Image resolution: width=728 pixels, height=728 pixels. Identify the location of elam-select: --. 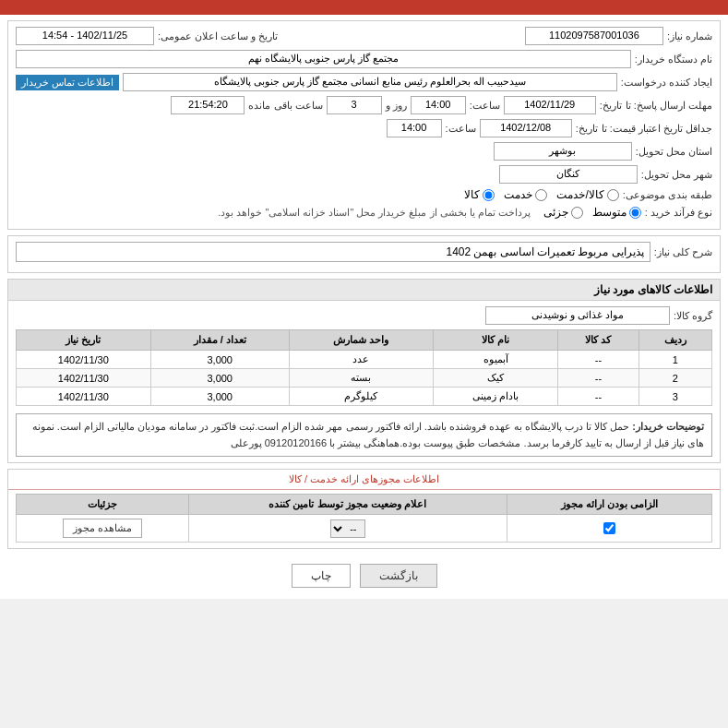
(348, 529).